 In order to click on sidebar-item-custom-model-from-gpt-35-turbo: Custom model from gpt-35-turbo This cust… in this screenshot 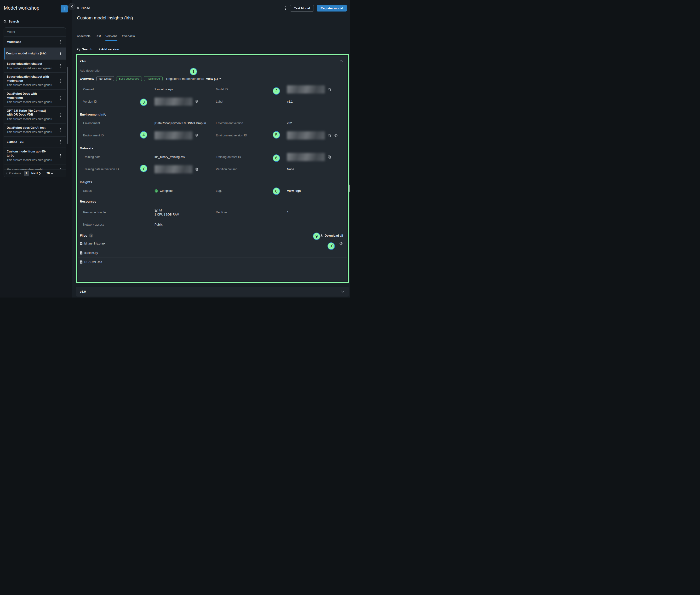, I will do `click(35, 156)`.